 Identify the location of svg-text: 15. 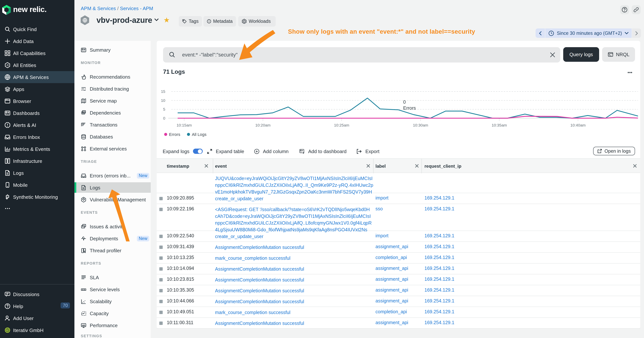
(163, 92).